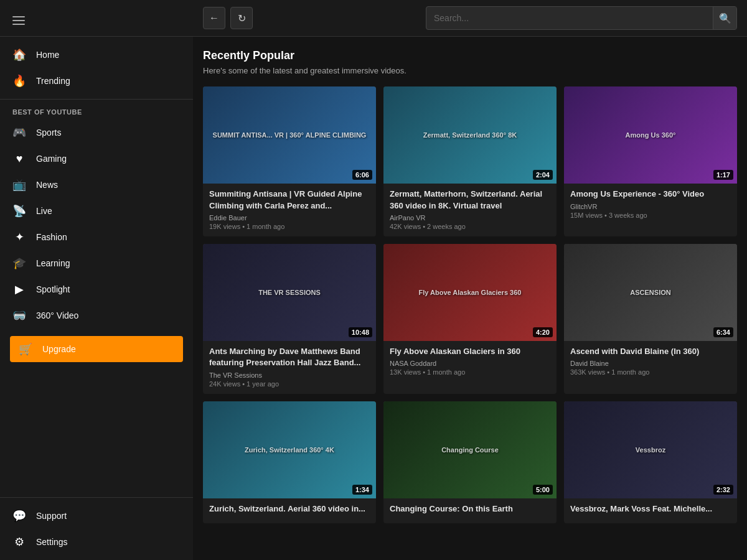 The width and height of the screenshot is (747, 560). What do you see at coordinates (723, 490) in the screenshot?
I see `duration-badge: 2:32` at bounding box center [723, 490].